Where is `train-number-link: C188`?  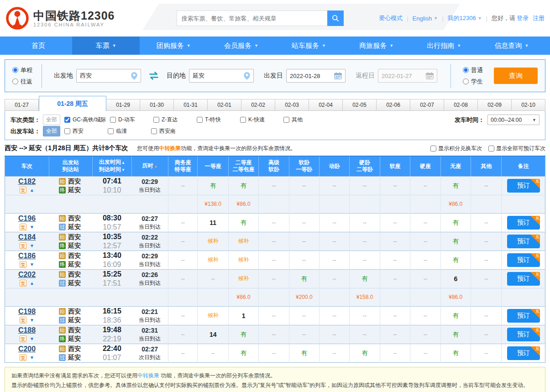
train-number-link: C188 is located at coordinates (27, 330).